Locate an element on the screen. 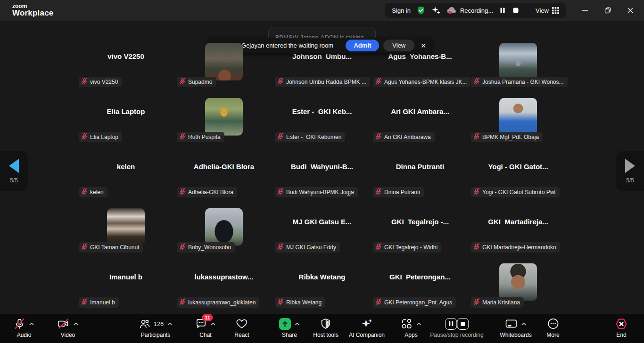  participant-tile: kelen kelen is located at coordinates (126, 173).